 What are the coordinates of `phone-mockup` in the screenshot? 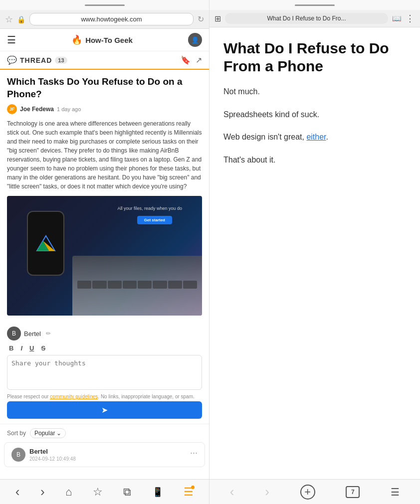 It's located at (46, 243).